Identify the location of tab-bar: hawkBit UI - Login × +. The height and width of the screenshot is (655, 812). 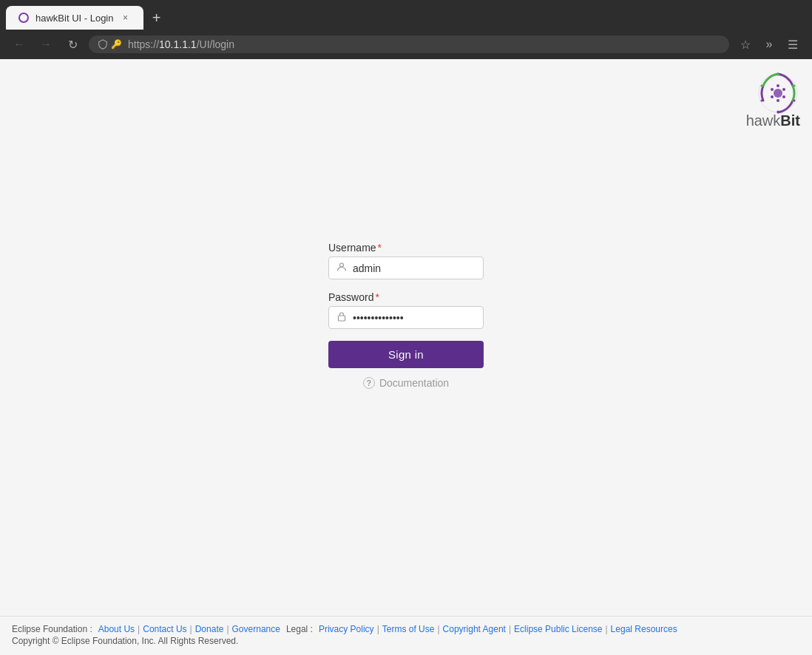
(406, 15).